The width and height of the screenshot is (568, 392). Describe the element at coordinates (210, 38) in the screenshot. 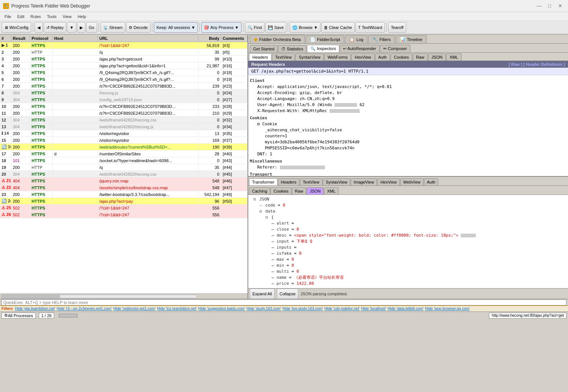

I see `col-header-body: Body` at that location.